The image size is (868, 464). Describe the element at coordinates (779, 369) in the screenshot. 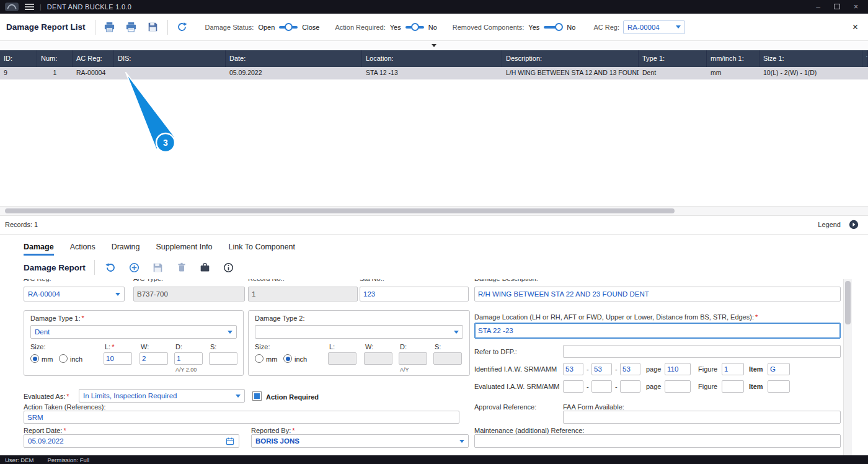

I see `identified-item-field` at that location.